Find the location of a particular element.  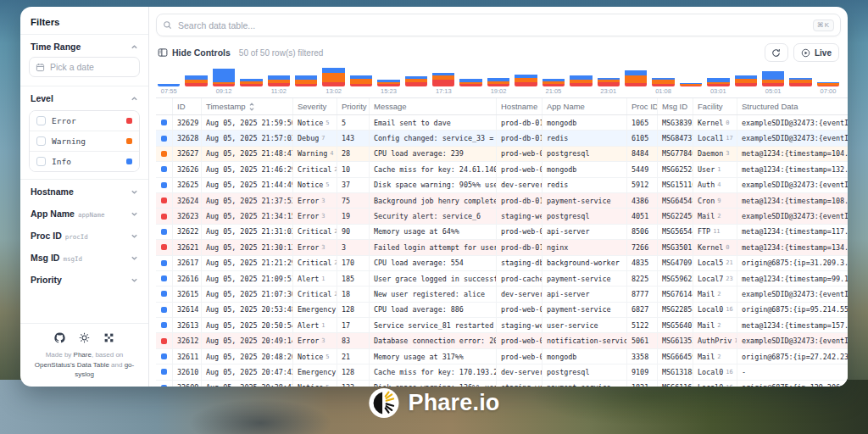

table-row: 32623Aug 05, 2025 21:34:15Error319Securi… is located at coordinates (502, 216).